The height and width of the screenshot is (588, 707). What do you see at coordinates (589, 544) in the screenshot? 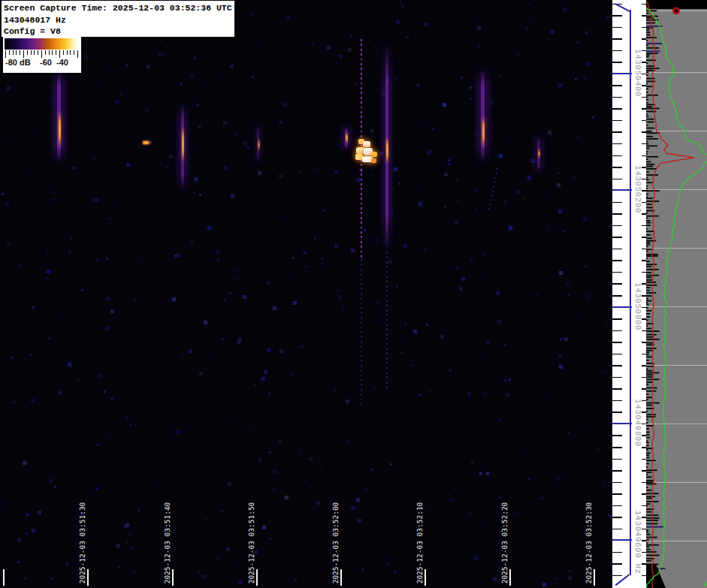
I see `time-label: 2025-12-03 03:52:30` at bounding box center [589, 544].